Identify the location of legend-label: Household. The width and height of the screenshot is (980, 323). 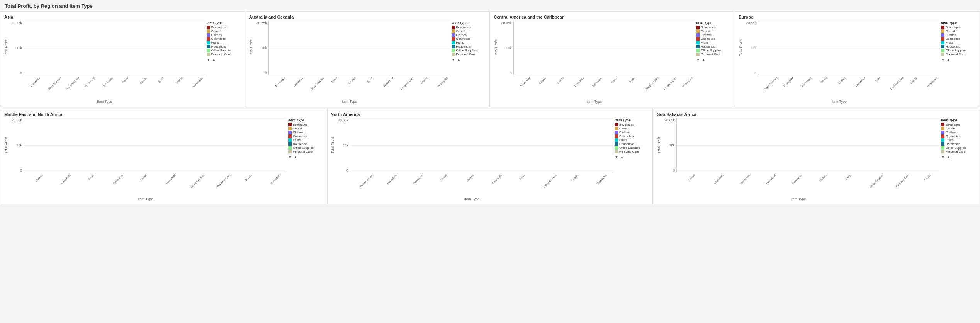
(219, 46).